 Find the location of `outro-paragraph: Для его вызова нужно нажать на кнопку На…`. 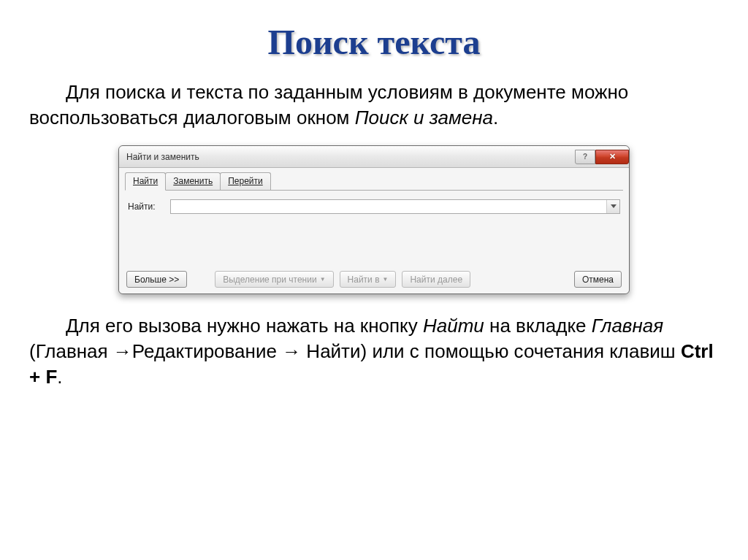

outro-paragraph: Для его вызова нужно нажать на кнопку На… is located at coordinates (374, 352).